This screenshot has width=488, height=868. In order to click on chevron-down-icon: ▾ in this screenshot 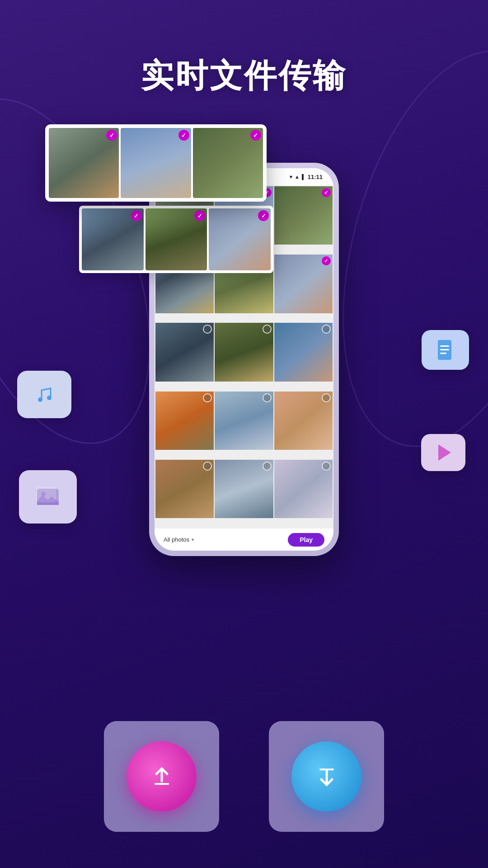, I will do `click(192, 540)`.